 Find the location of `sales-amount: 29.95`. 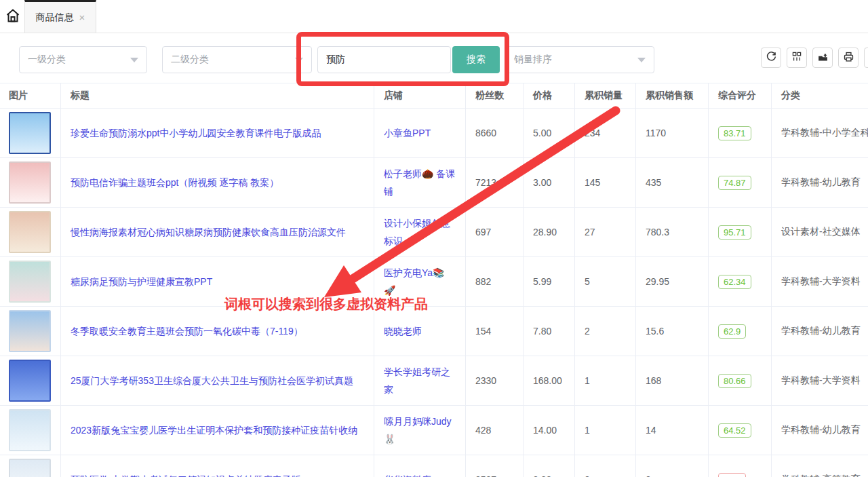

sales-amount: 29.95 is located at coordinates (673, 282).